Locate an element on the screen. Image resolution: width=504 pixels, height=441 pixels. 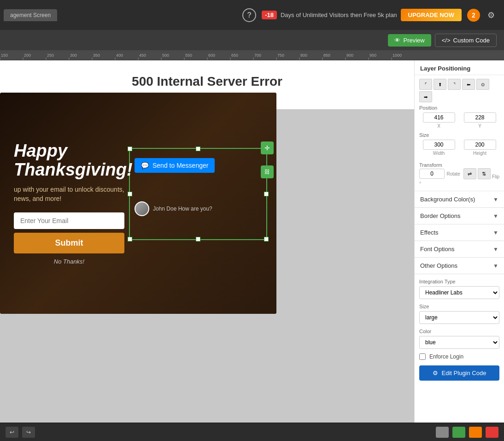
background-colors-section: Background Color(s) ▼ is located at coordinates (459, 200).